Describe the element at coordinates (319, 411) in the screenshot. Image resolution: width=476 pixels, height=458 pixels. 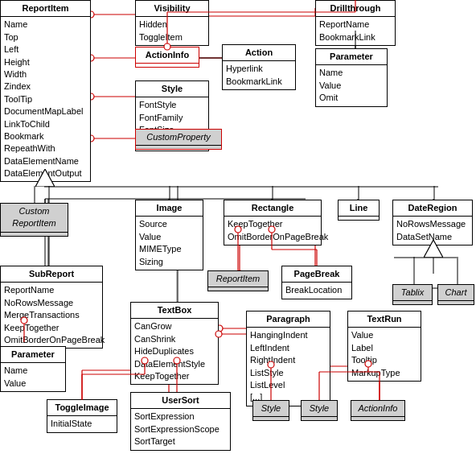
I see `style-ref2-box: Style` at that location.